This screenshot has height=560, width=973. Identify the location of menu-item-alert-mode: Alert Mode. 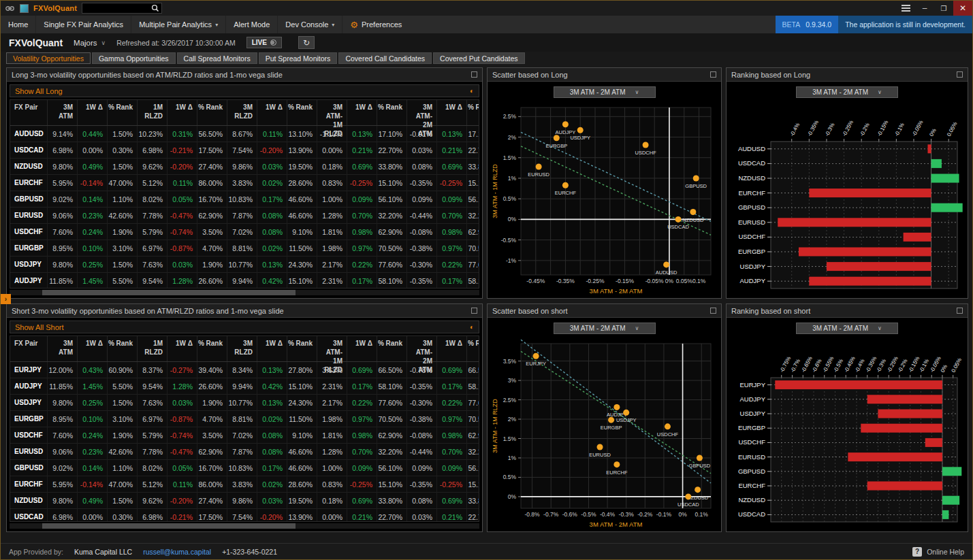
(252, 24).